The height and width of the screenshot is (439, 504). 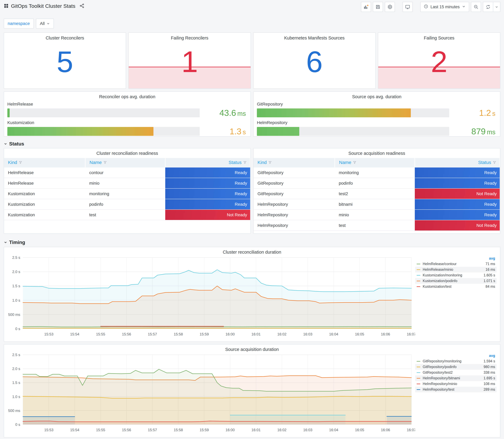 What do you see at coordinates (314, 61) in the screenshot?
I see `stat-panel: Kubernetes Manifests Sources6` at bounding box center [314, 61].